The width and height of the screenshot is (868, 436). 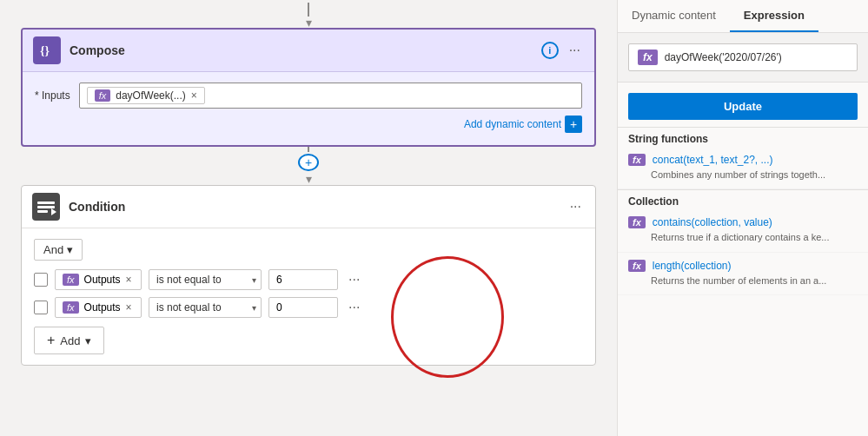 What do you see at coordinates (205, 307) in the screenshot?
I see `operator-select-wrapper-2: is not equal to is equal to is greater t…` at bounding box center [205, 307].